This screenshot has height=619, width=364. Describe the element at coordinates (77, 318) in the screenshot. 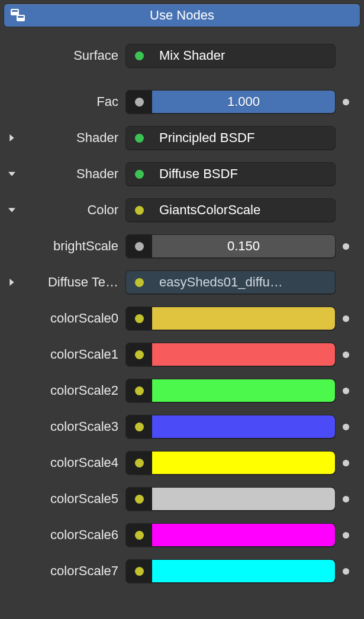

I see `colorscale0-label: colorScale0` at that location.